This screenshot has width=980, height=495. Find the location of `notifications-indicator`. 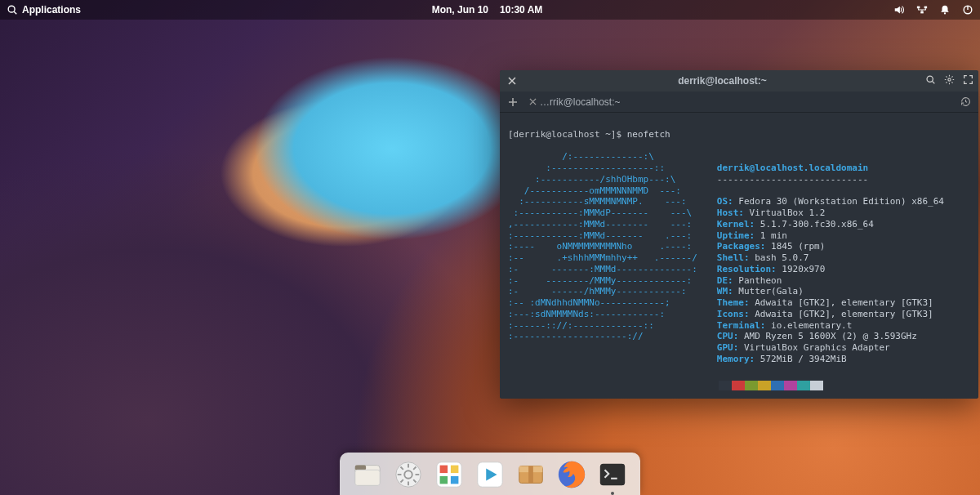

notifications-indicator is located at coordinates (945, 10).